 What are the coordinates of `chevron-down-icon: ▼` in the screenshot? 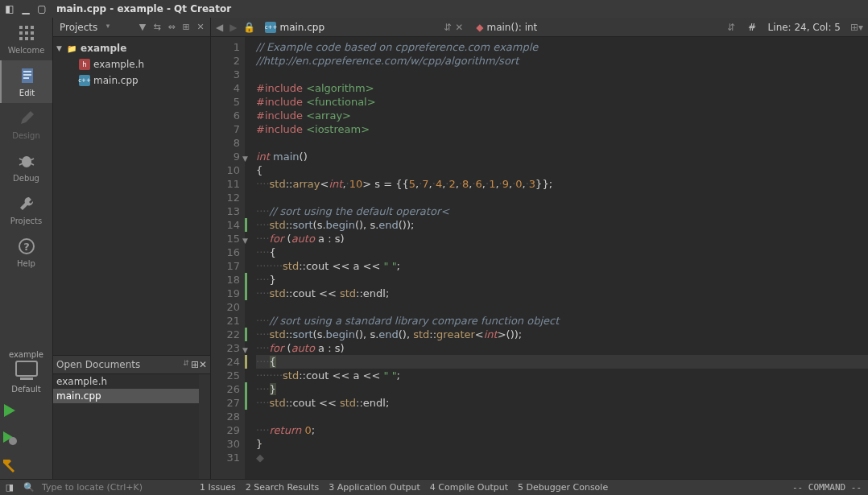 It's located at (61, 48).